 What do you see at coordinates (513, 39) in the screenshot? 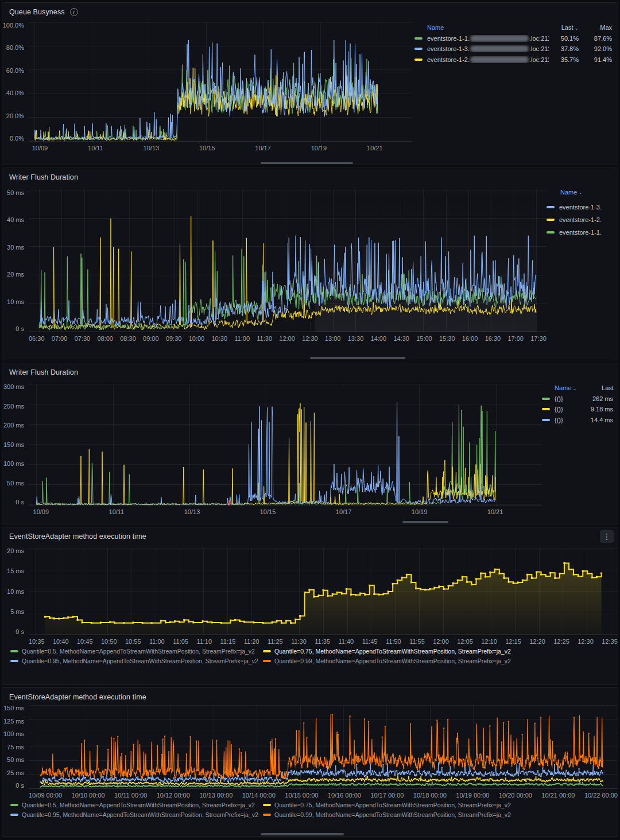
I see `legend-row: eventstore-1-1..loc:2113 - Writer 50.1% …` at bounding box center [513, 39].